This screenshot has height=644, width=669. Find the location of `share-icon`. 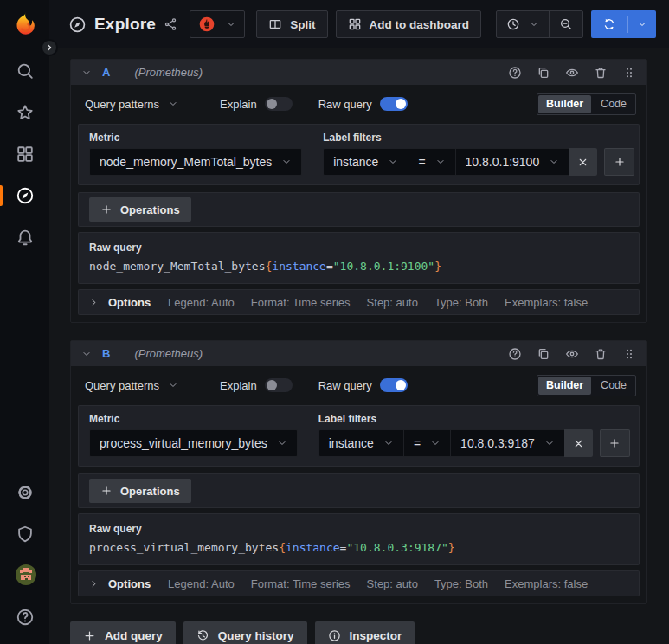

share-icon is located at coordinates (170, 24).